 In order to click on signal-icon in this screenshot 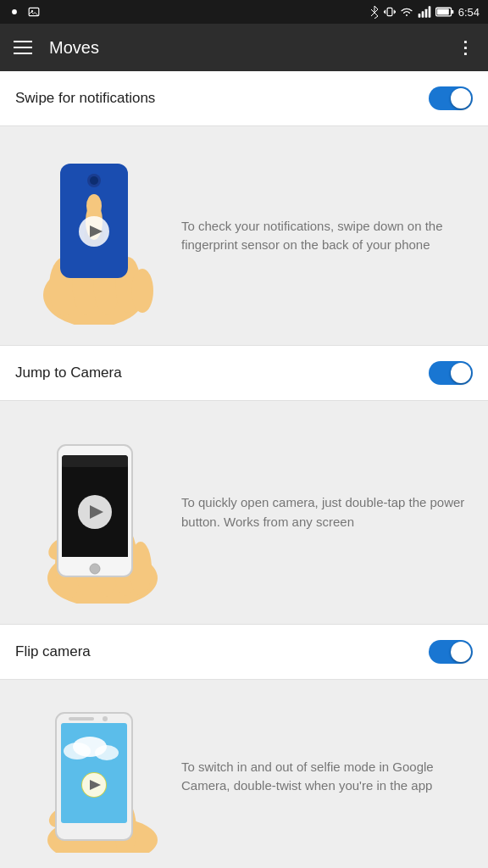, I will do `click(424, 12)`.